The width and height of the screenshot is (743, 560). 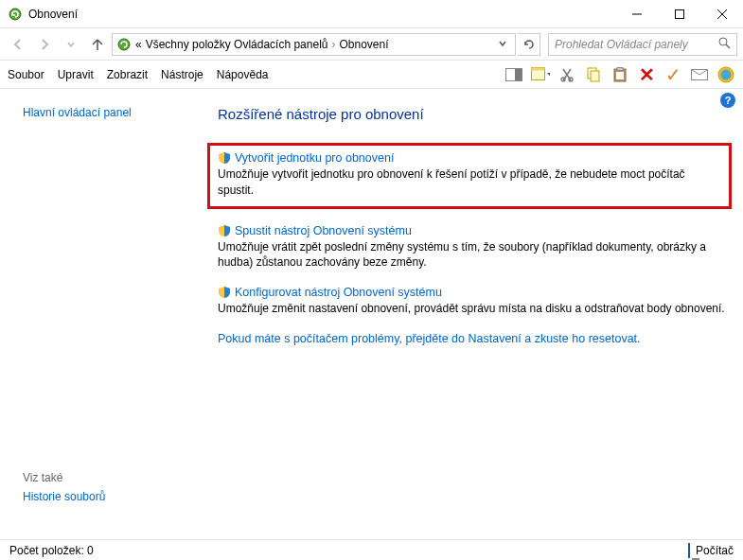 I want to click on breadcrumb-sep-icon: ›, so click(x=333, y=44).